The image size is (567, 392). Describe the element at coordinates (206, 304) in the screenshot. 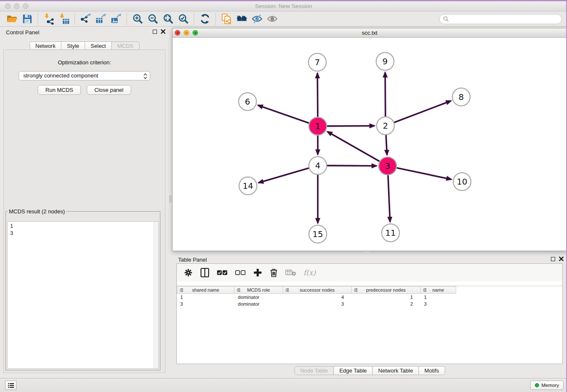

I see `cell-shared-name: 3` at that location.